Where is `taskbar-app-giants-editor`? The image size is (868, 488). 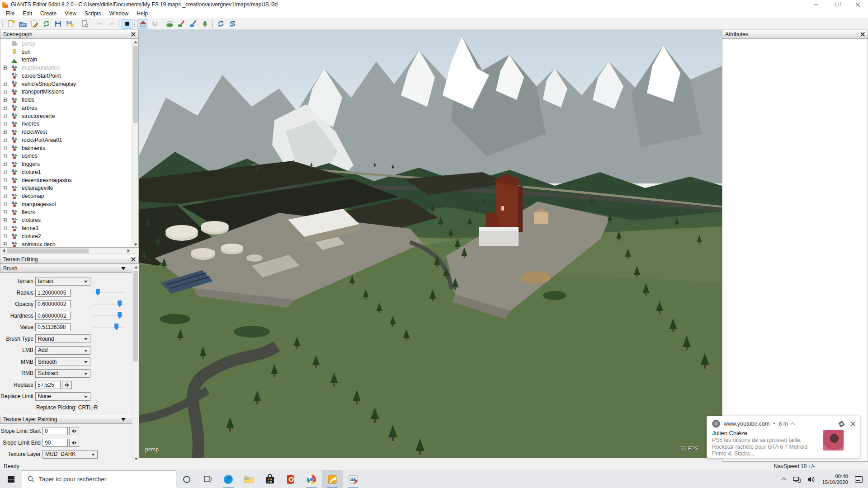
taskbar-app-giants-editor is located at coordinates (332, 479).